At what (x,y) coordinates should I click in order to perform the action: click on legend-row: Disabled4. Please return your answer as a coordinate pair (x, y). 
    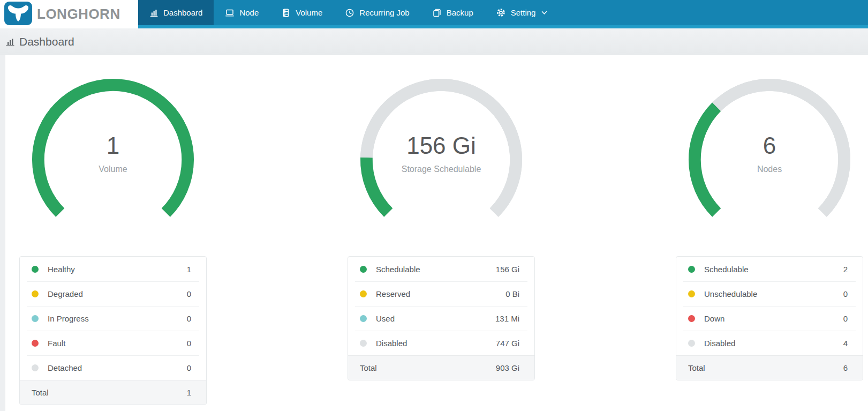
    Looking at the image, I should click on (769, 343).